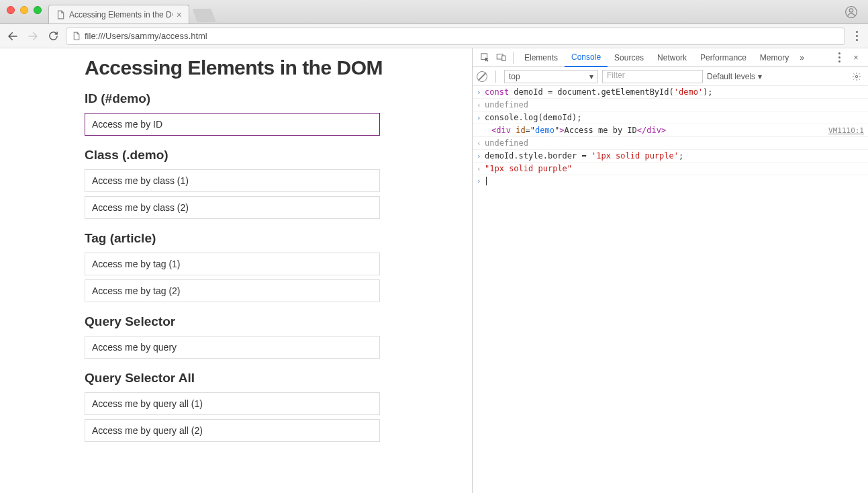 The width and height of the screenshot is (868, 493). I want to click on forward-button, so click(33, 36).